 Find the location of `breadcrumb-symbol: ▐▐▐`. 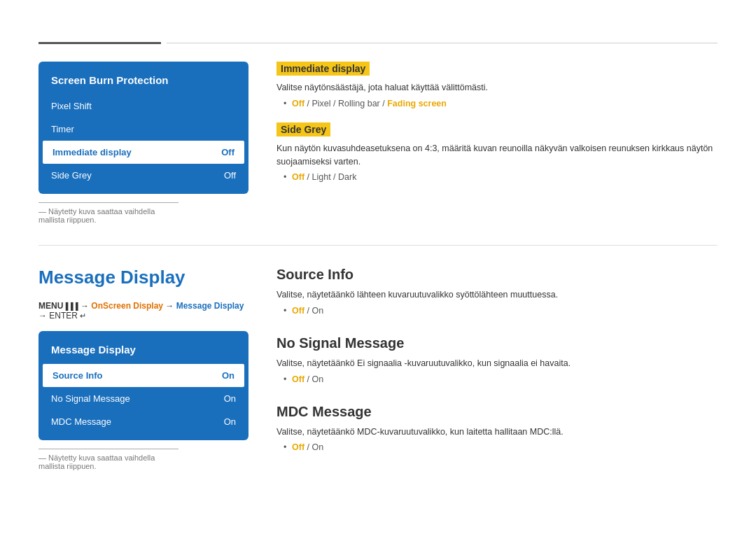

breadcrumb-symbol: ▐▐▐ is located at coordinates (70, 307).